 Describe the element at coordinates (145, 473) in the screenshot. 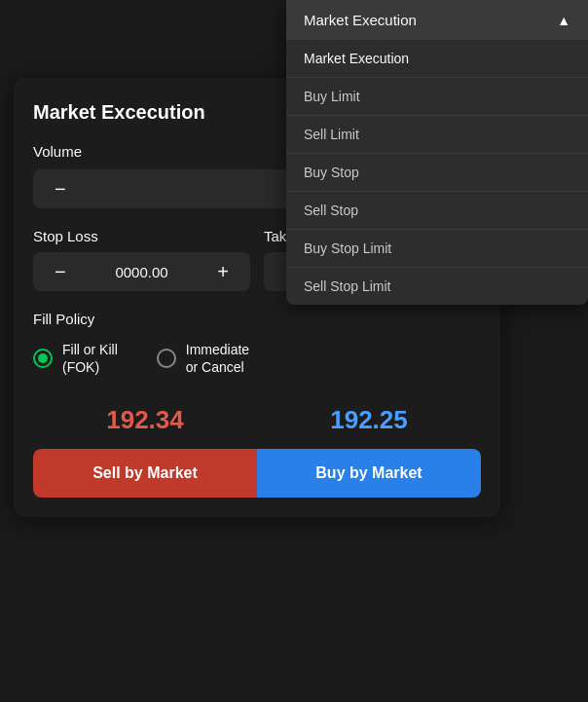

I see `sell-by-market-button: Sell by Market` at that location.